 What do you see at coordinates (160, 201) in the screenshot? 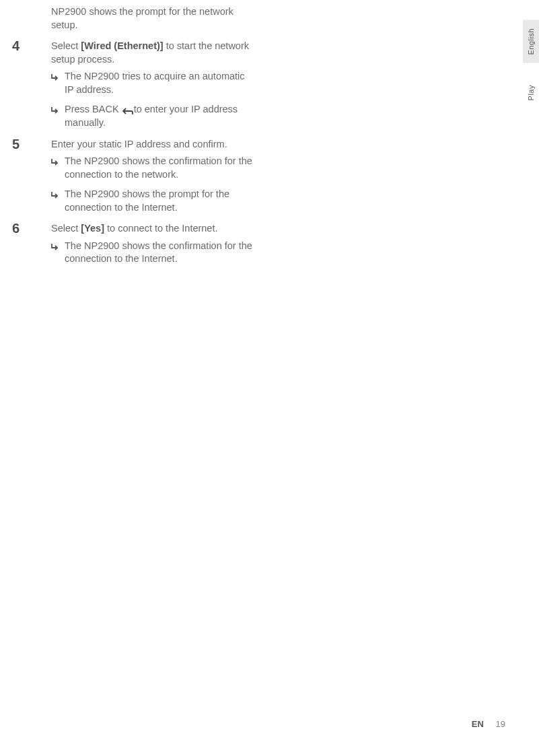
I see `step-5-sub-2: The NP2900 shows the prompt for the conn…` at bounding box center [160, 201].